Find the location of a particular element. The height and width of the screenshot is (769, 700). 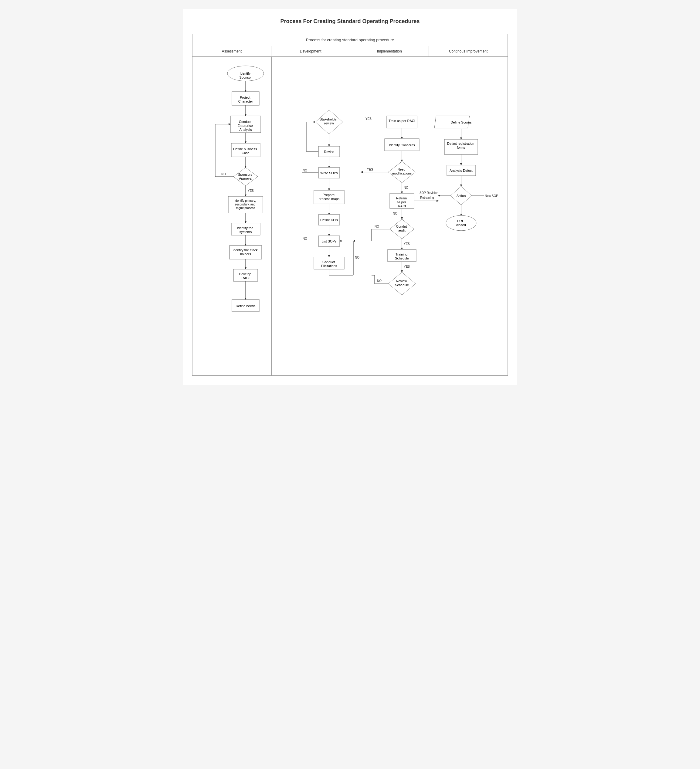

col-development: Development is located at coordinates (311, 51).